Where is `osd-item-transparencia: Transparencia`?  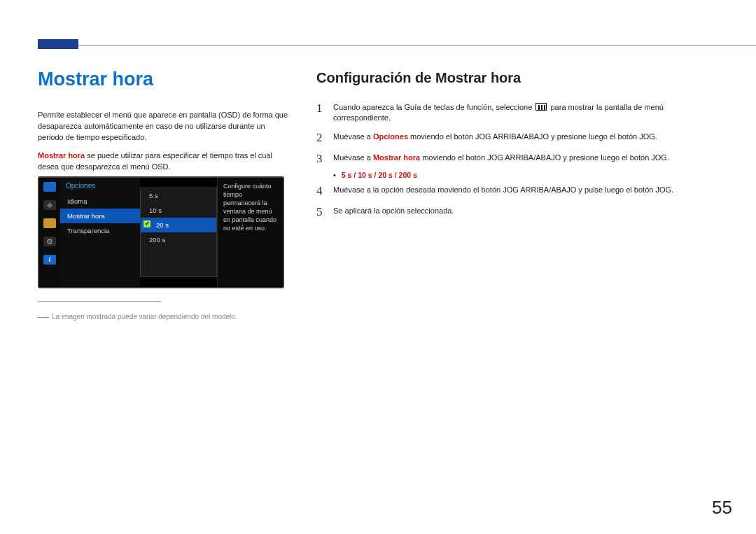 osd-item-transparencia: Transparencia is located at coordinates (100, 231).